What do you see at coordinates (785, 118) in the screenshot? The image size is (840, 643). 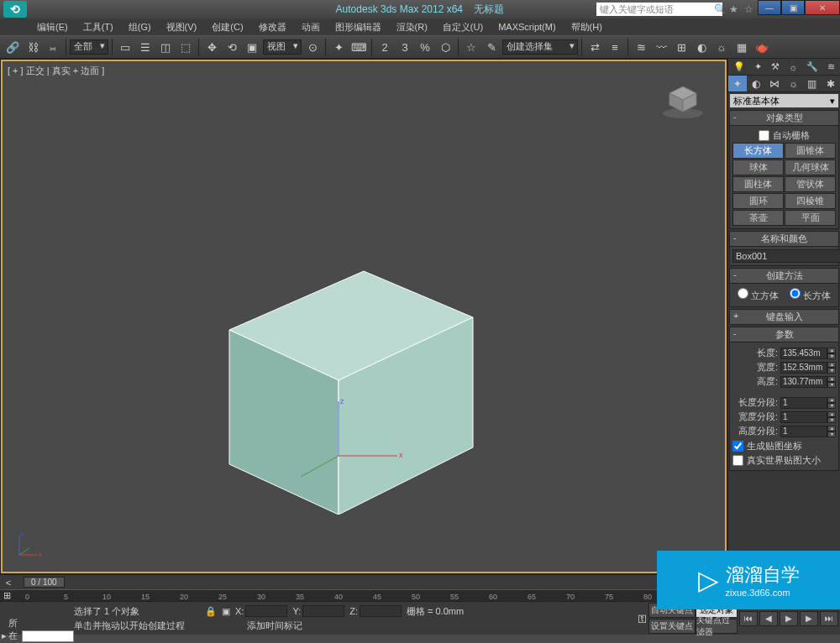 I see `rollout-object-type: -对象类型` at bounding box center [785, 118].